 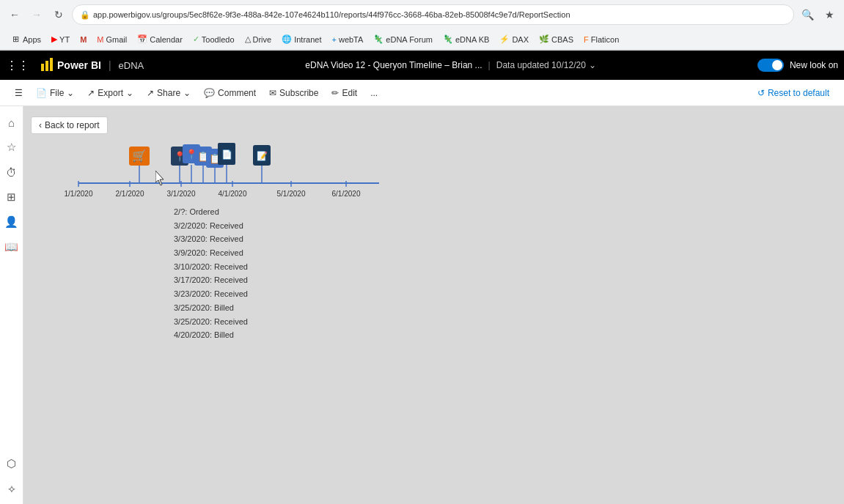 I want to click on subscribe-icon: ✉, so click(x=273, y=93).